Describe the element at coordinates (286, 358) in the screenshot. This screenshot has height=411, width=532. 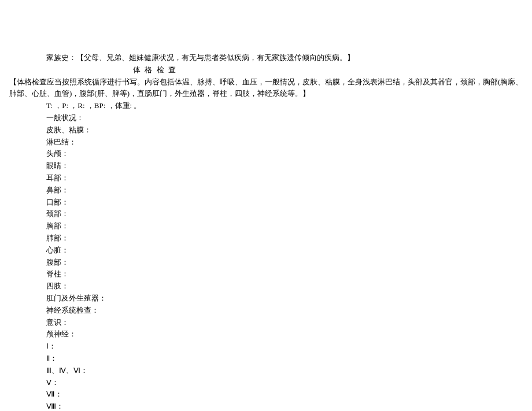
I see `cranial-nerve-2: Ⅱ：` at that location.